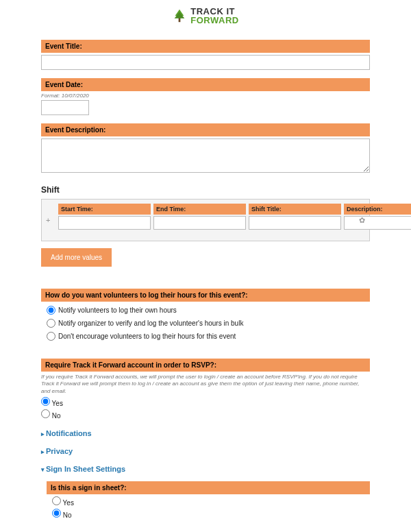 The height and width of the screenshot is (532, 411). What do you see at coordinates (104, 220) in the screenshot?
I see `col-start: Start Time:` at bounding box center [104, 220].